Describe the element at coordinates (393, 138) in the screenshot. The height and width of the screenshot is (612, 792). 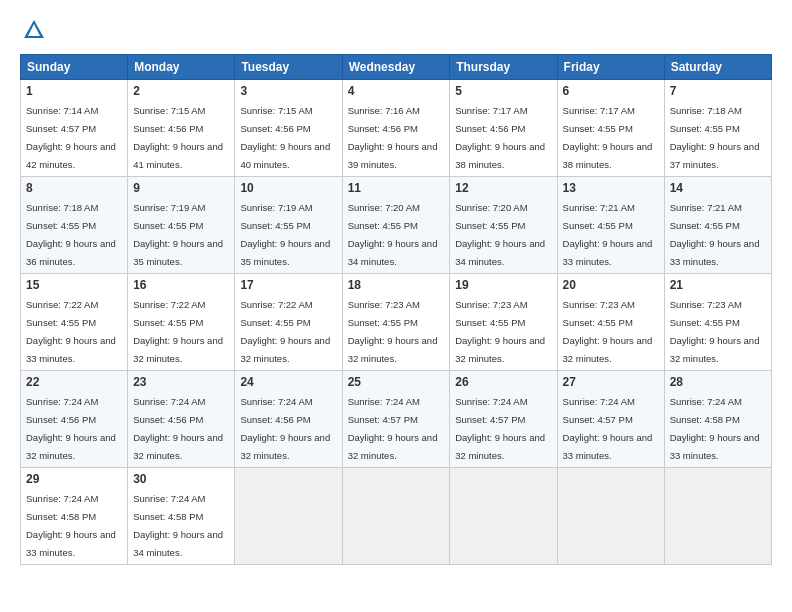
I see `day-info: Sunrise: 7:16 AMSunset: 4:56 PMDaylight:…` at that location.